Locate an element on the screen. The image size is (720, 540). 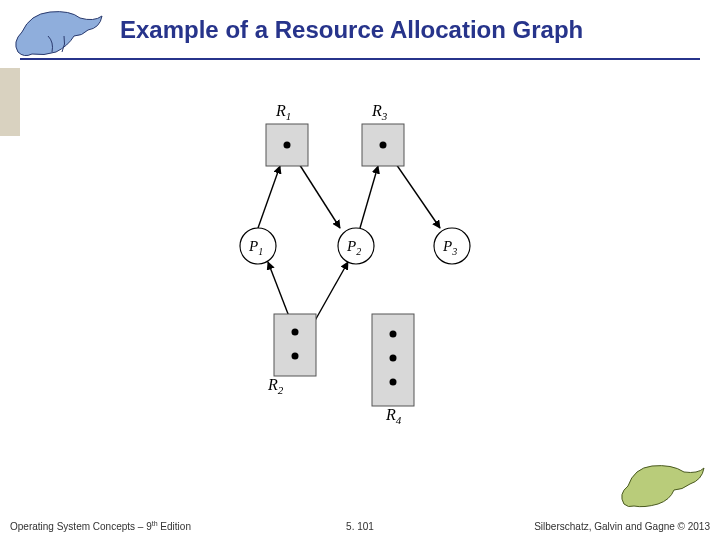
dinosaur-header-icon is located at coordinates (60, 31).